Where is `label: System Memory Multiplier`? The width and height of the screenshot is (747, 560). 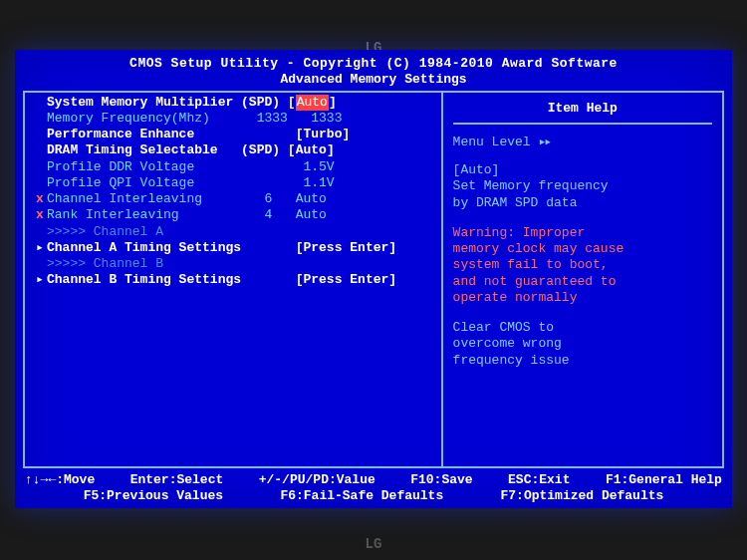 label: System Memory Multiplier is located at coordinates (139, 103).